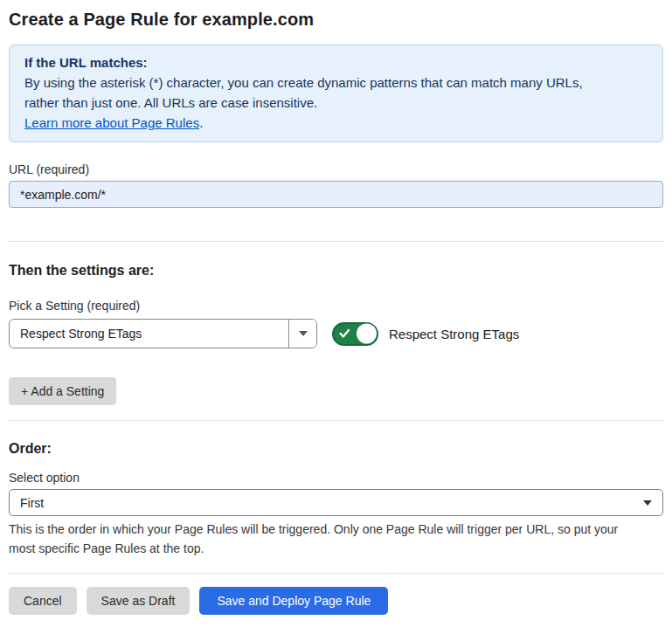  Describe the element at coordinates (138, 601) in the screenshot. I see `save-draft-button: Save as Draft` at that location.